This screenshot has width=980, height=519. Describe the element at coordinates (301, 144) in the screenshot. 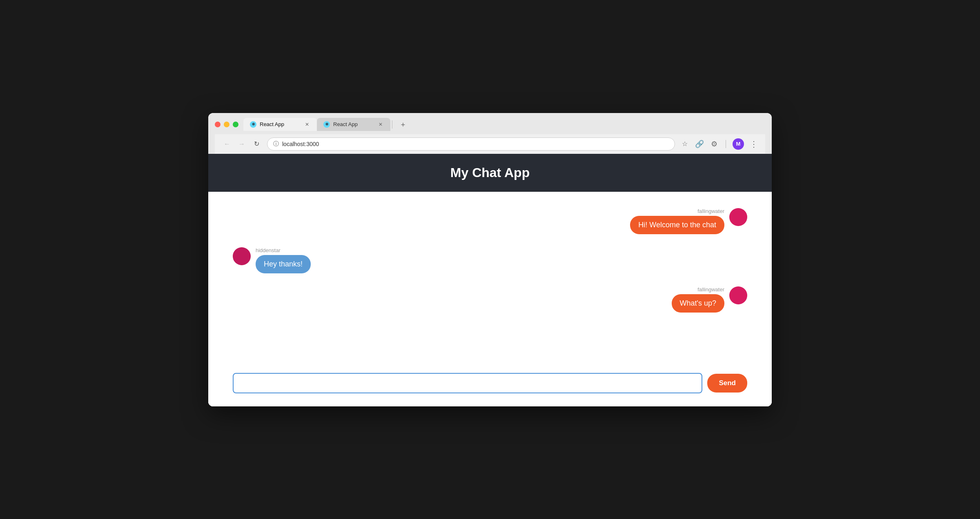

I see `url-text: localhost:3000` at that location.